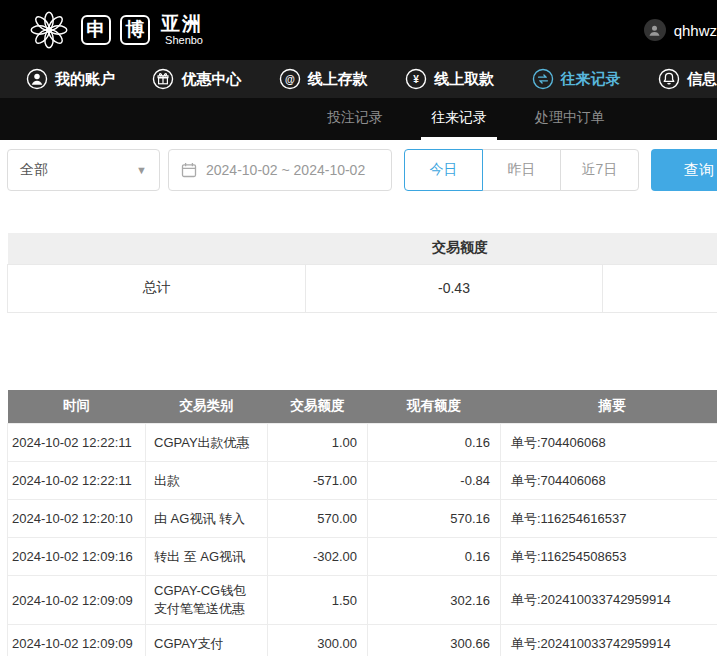  Describe the element at coordinates (358, 166) in the screenshot. I see `filter-bar: 全部 ▼ 2024-10-02 ~ 2024-10-02 今日 昨日 近7日 查…` at that location.